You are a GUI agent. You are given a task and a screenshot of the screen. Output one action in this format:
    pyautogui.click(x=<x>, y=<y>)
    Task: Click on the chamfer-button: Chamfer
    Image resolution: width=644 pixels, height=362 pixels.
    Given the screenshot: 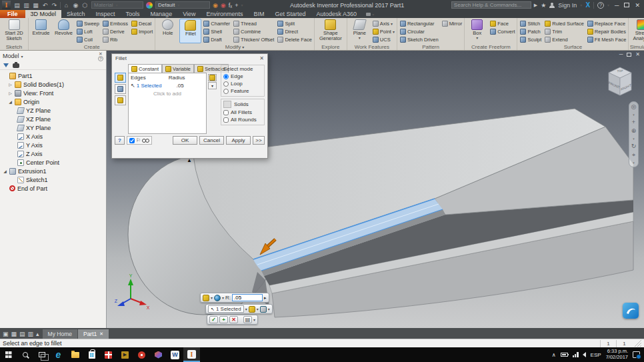 What is the action you would take?
    pyautogui.click(x=217, y=23)
    